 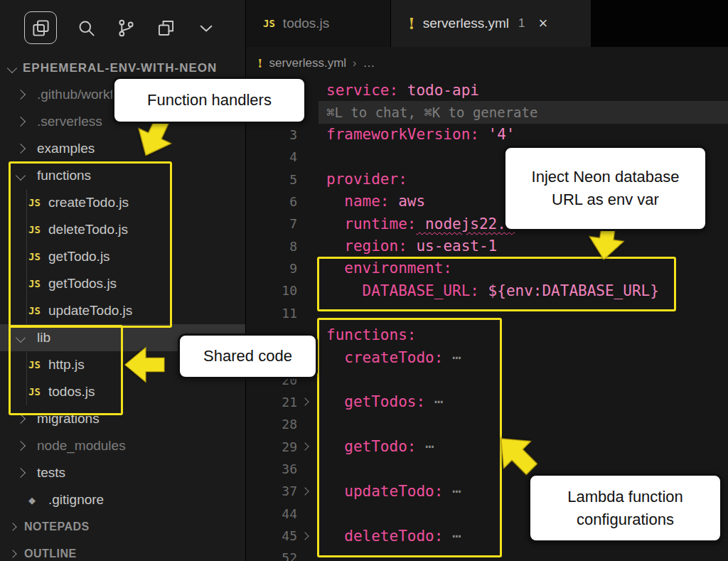 What do you see at coordinates (307, 63) in the screenshot?
I see `breadcrumb-file: serverless.yml` at bounding box center [307, 63].